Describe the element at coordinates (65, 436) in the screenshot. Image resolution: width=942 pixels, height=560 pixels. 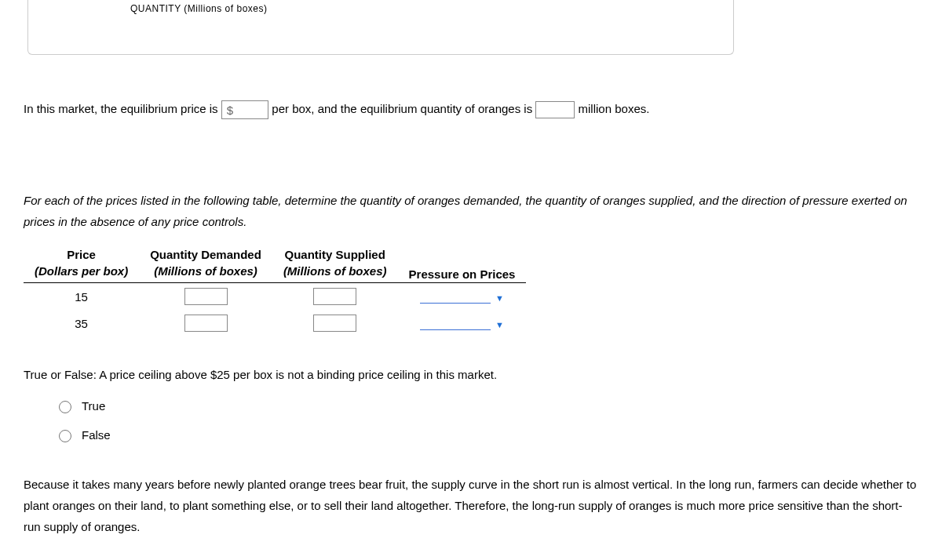
I see `radio-false` at that location.